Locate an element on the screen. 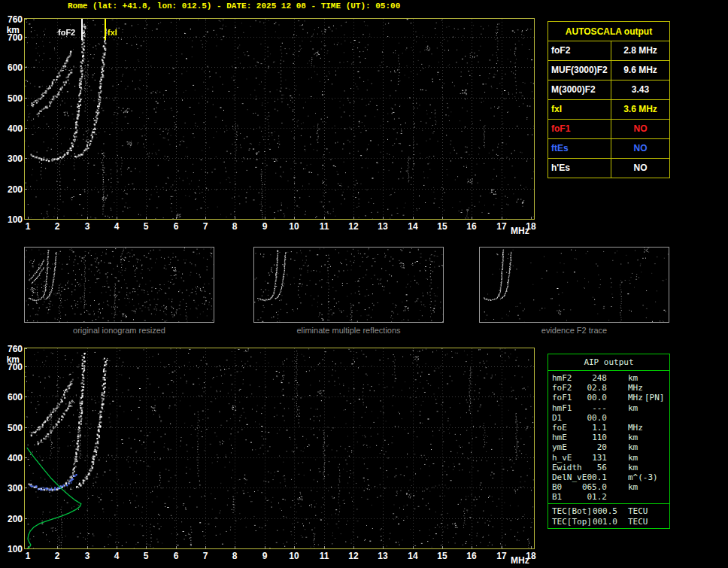 Image resolution: width=728 pixels, height=568 pixels. param-value: --- is located at coordinates (578, 408).